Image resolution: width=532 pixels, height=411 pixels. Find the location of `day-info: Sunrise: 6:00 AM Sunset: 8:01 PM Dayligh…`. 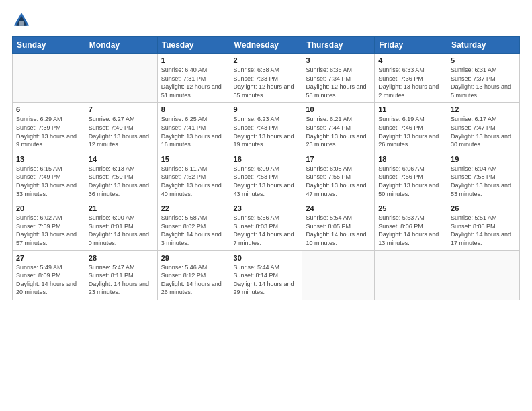

day-info: Sunrise: 6:00 AM Sunset: 8:01 PM Dayligh… is located at coordinates (121, 230).